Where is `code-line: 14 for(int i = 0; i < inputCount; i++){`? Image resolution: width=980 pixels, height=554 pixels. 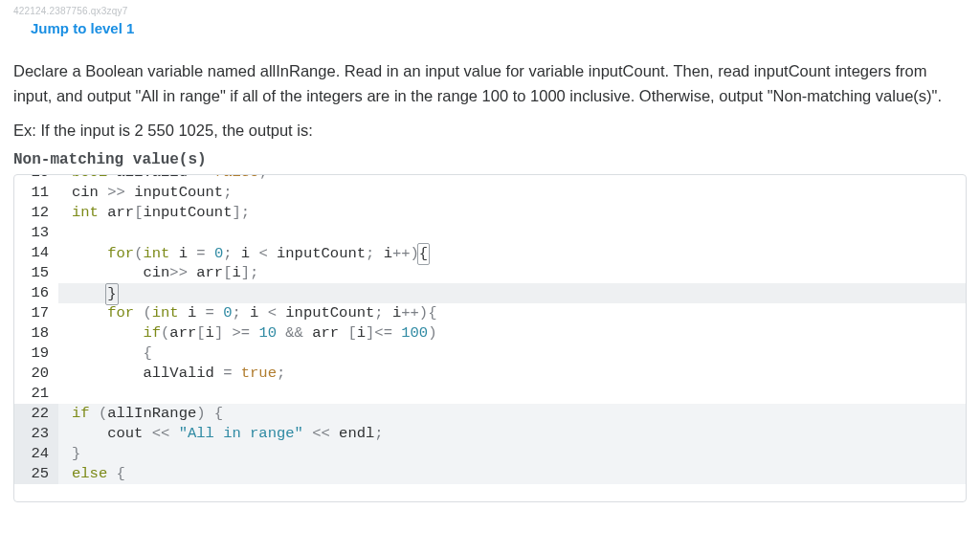
code-line: 14 for(int i = 0; i < inputCount; i++){ is located at coordinates (490, 253).